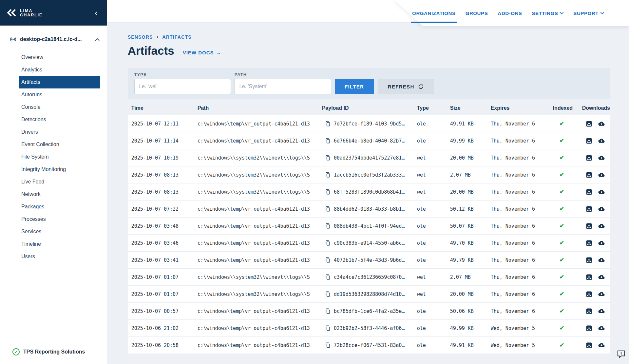  What do you see at coordinates (589, 13) in the screenshot?
I see `nav-item-support: SUPPORT` at bounding box center [589, 13].